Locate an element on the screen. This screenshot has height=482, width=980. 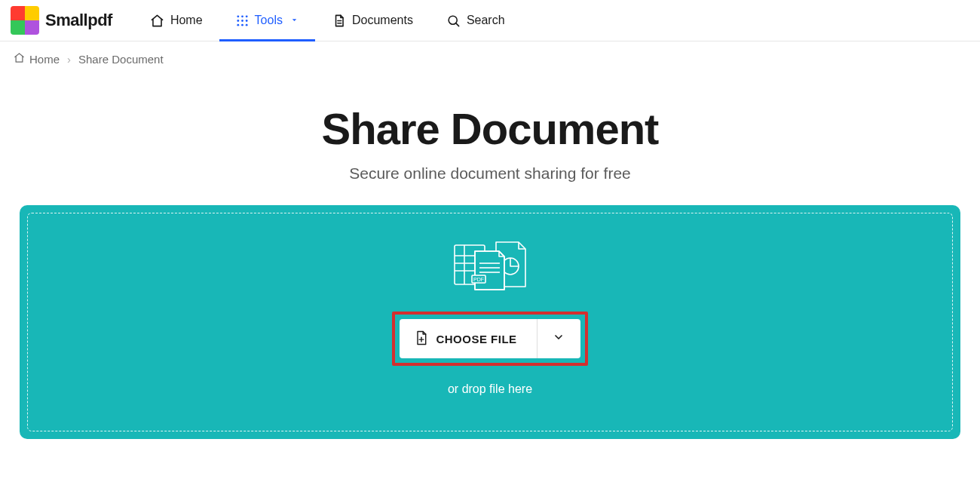
file-add-icon is located at coordinates (421, 339).